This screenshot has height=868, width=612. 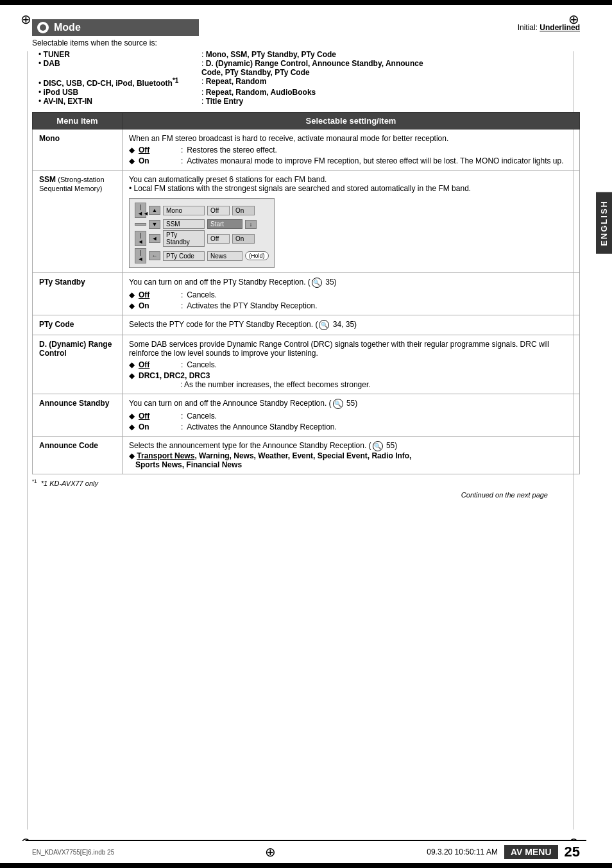 What do you see at coordinates (201, 295) in the screenshot?
I see `pty-standby-off-value: Cancels.` at bounding box center [201, 295].